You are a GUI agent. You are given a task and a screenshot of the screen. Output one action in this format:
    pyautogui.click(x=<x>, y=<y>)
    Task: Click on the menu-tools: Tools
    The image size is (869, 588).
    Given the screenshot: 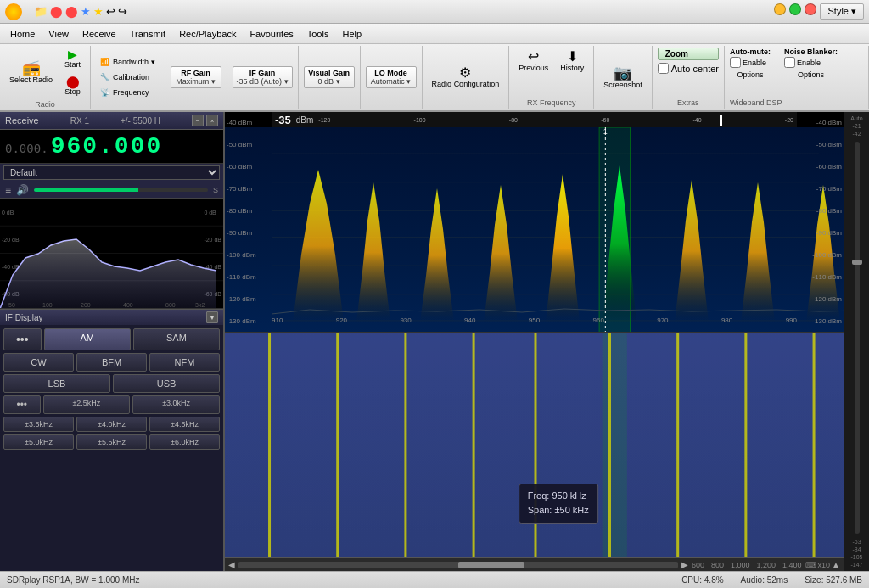 What is the action you would take?
    pyautogui.click(x=318, y=34)
    